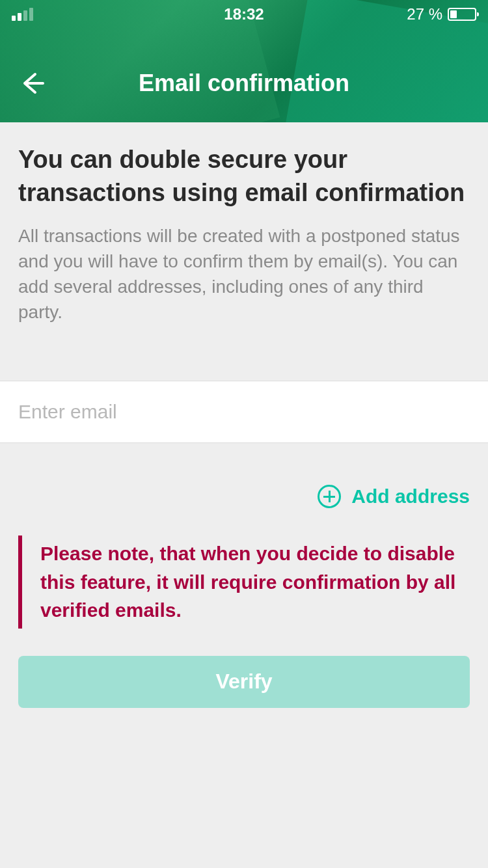 The image size is (488, 868). I want to click on add-address-button: Add address, so click(244, 496).